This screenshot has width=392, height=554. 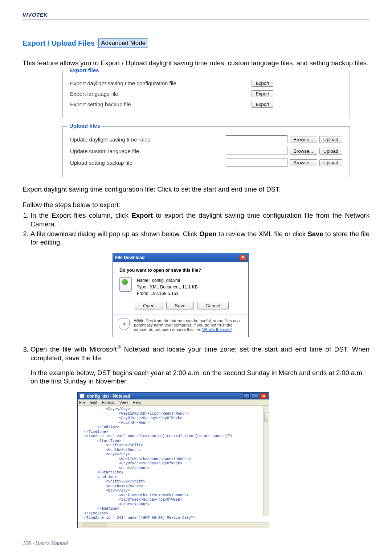 What do you see at coordinates (196, 63) in the screenshot?
I see `intro-text: This feature allows you to Export / Uplo…` at bounding box center [196, 63].